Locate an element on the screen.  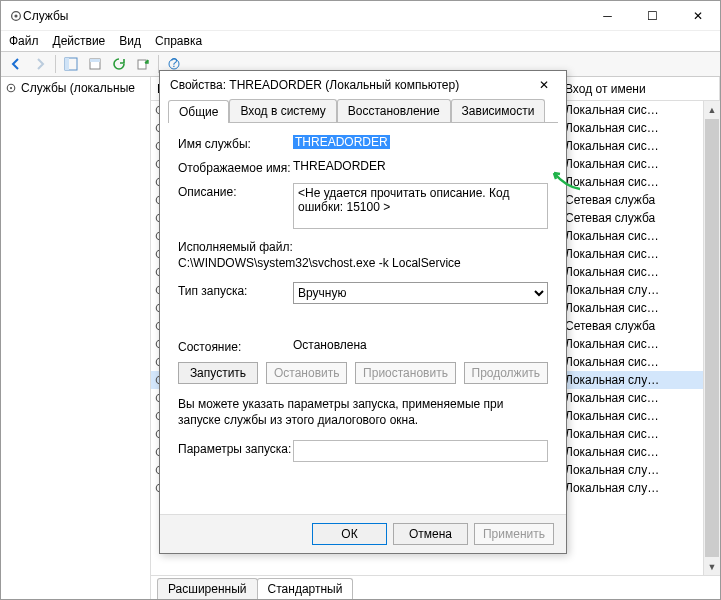
menubar: Файл Действие Вид Справка is located at coordinates (360, 41).